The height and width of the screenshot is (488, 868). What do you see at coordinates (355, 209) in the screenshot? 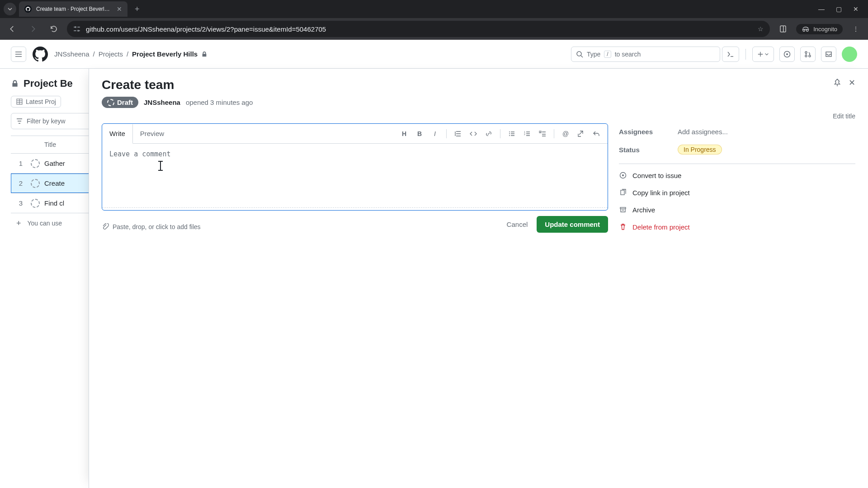
I see `resize-handle` at bounding box center [355, 209].